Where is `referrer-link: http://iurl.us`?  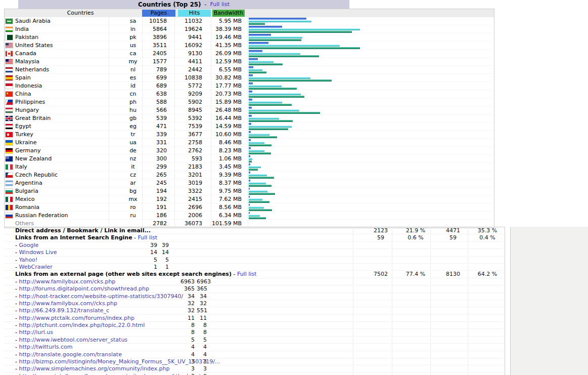
referrer-link: http://iurl.us is located at coordinates (36, 332).